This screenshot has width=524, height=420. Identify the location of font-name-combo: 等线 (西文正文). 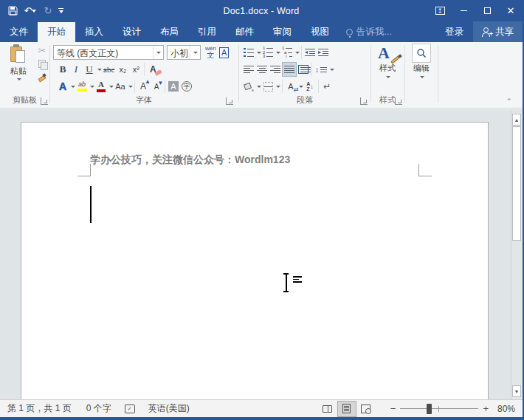
(108, 52).